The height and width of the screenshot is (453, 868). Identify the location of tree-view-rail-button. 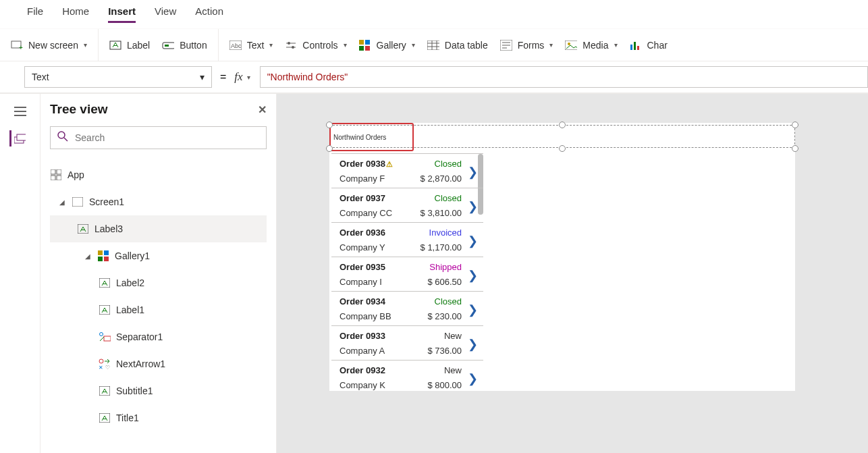
(18, 138).